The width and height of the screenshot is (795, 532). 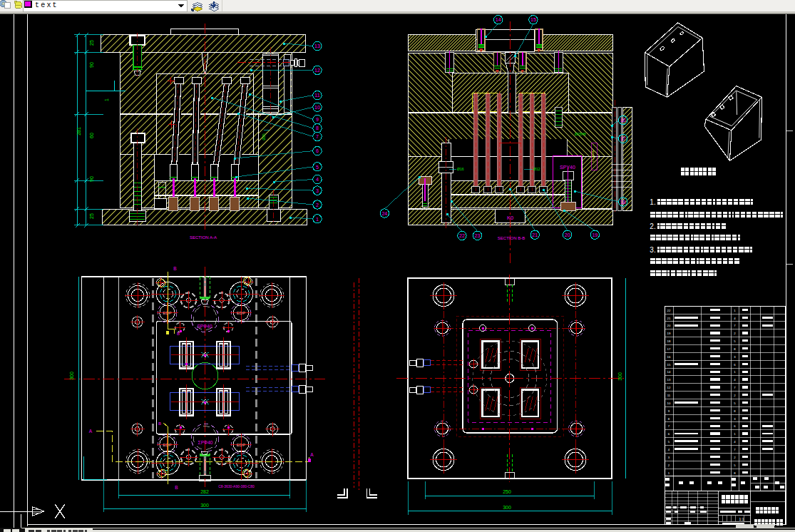 I want to click on svg-text: SPΦ40, so click(x=204, y=327).